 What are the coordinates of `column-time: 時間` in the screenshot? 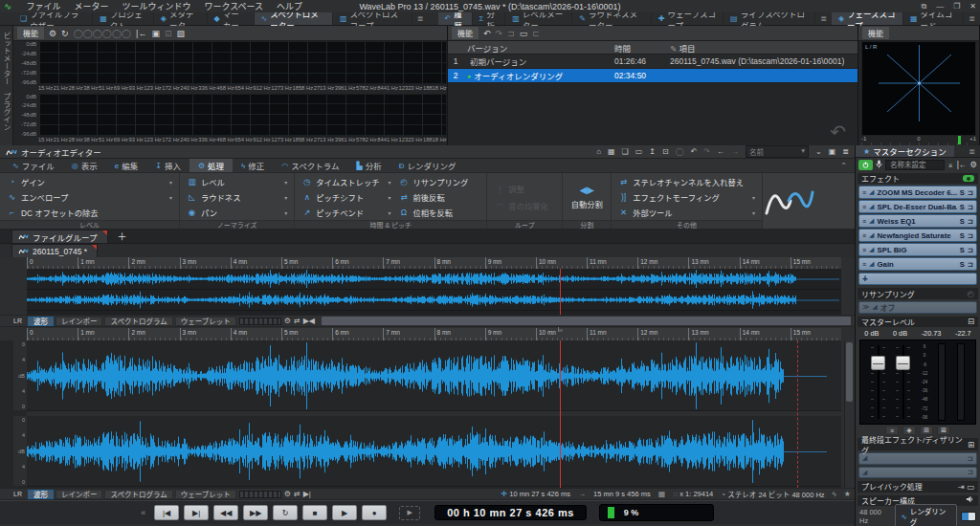 It's located at (642, 48).